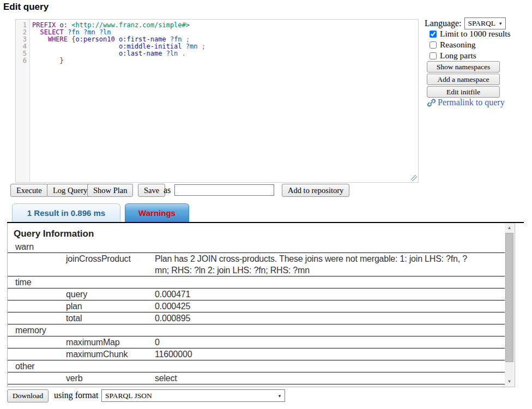 This screenshot has height=409, width=532. What do you see at coordinates (509, 304) in the screenshot?
I see `vertical-scrollbar` at bounding box center [509, 304].